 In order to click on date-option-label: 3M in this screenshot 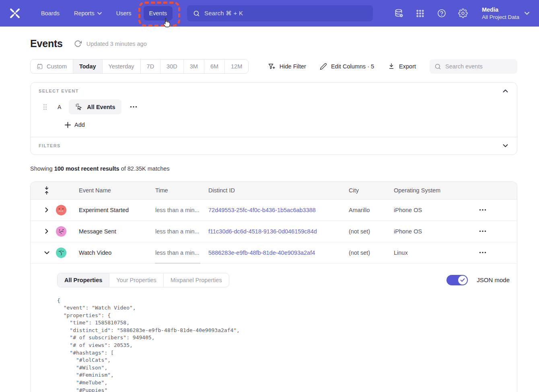, I will do `click(194, 66)`.